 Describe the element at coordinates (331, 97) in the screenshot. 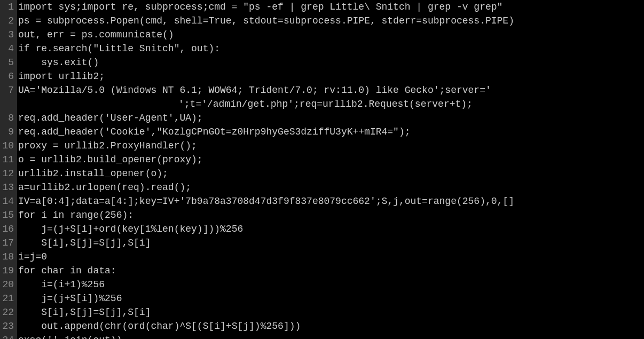

I see `code-line: UA='Mozilla/5.0 (Windows NT 6.1; WOW64; …` at that location.